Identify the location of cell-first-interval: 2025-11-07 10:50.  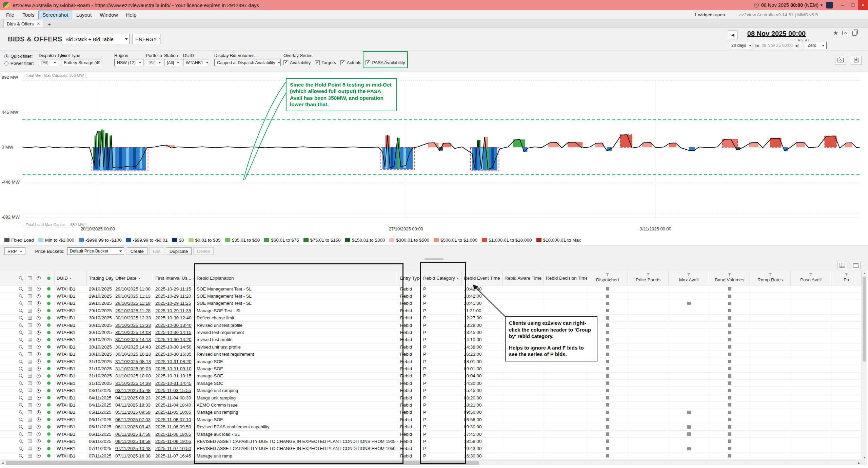
(174, 449).